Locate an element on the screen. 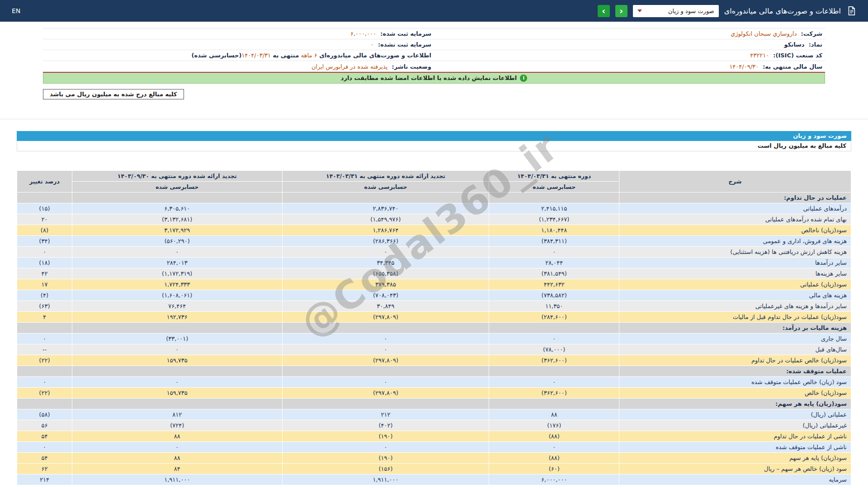 This screenshot has height=488, width=868. value-period-restated-mid: (۱۵۶) is located at coordinates (386, 469).